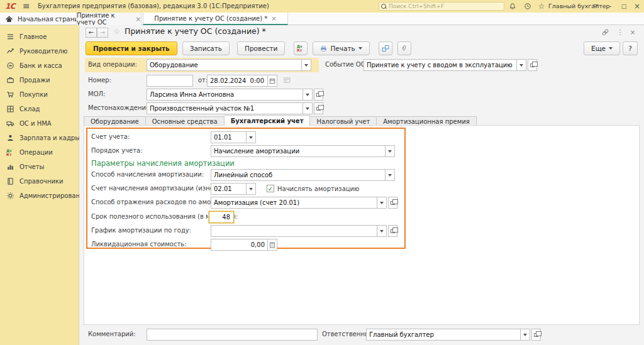 The height and width of the screenshot is (345, 644). I want to click on current-user: Главный бухгалтер, so click(579, 6).